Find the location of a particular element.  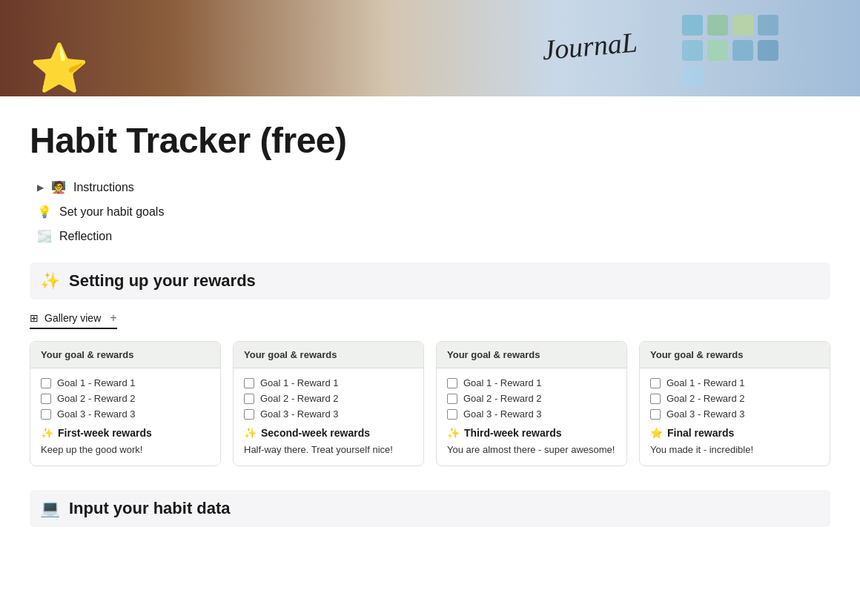

card-4-reward-title: Final rewards is located at coordinates (701, 433).